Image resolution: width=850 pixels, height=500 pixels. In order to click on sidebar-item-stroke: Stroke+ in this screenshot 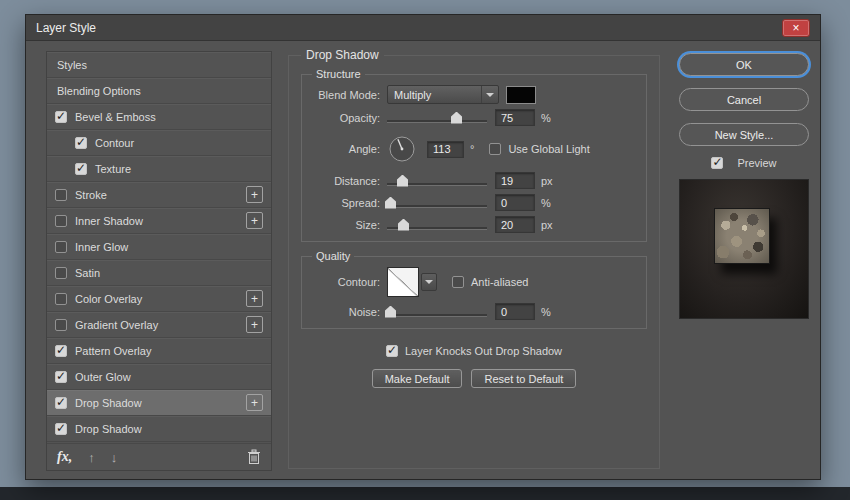, I will do `click(159, 195)`.